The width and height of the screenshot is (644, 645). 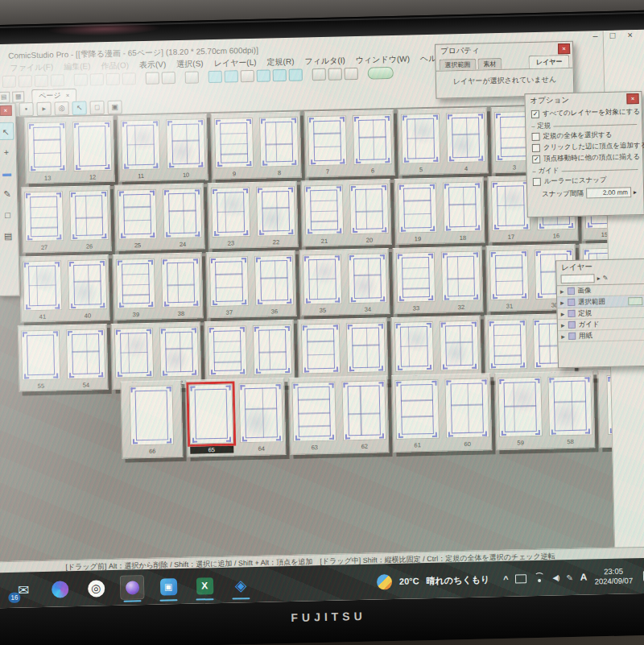 What do you see at coordinates (609, 192) in the screenshot?
I see `snap-interval-value: 2.00 mm` at bounding box center [609, 192].